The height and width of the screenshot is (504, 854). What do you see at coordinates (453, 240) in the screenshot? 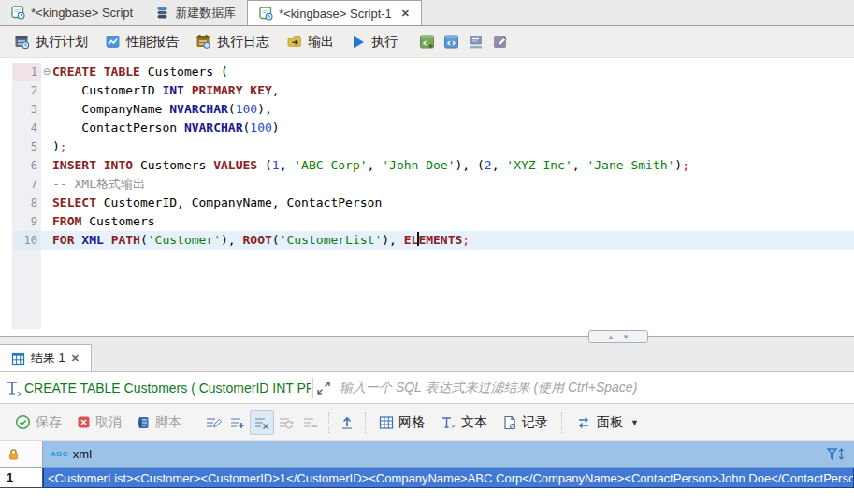
I see `code-text: FOR XML PATH('Customer'), ROOT('Customer…` at bounding box center [453, 240].